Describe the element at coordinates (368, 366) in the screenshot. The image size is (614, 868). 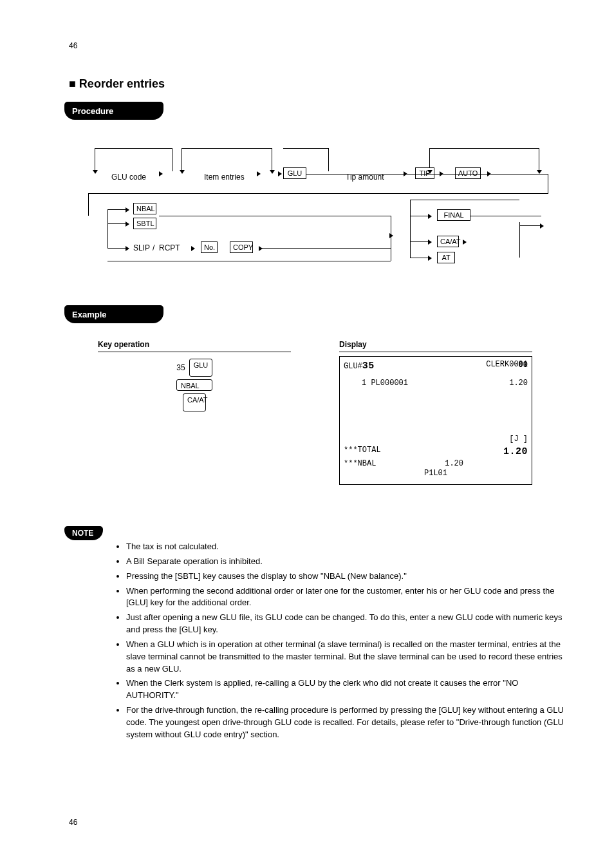
I see `display-glu-value: 35` at that location.